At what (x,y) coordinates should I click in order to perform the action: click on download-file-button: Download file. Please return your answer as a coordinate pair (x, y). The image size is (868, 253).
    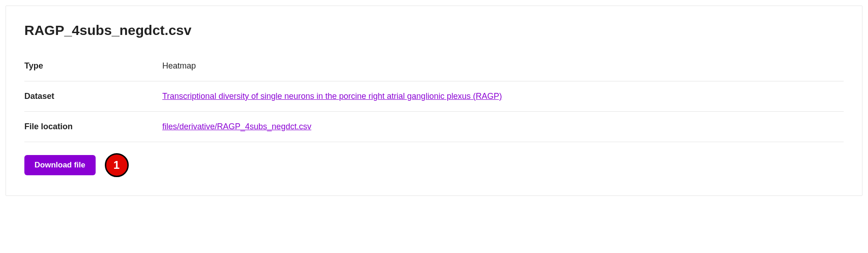
    Looking at the image, I should click on (60, 165).